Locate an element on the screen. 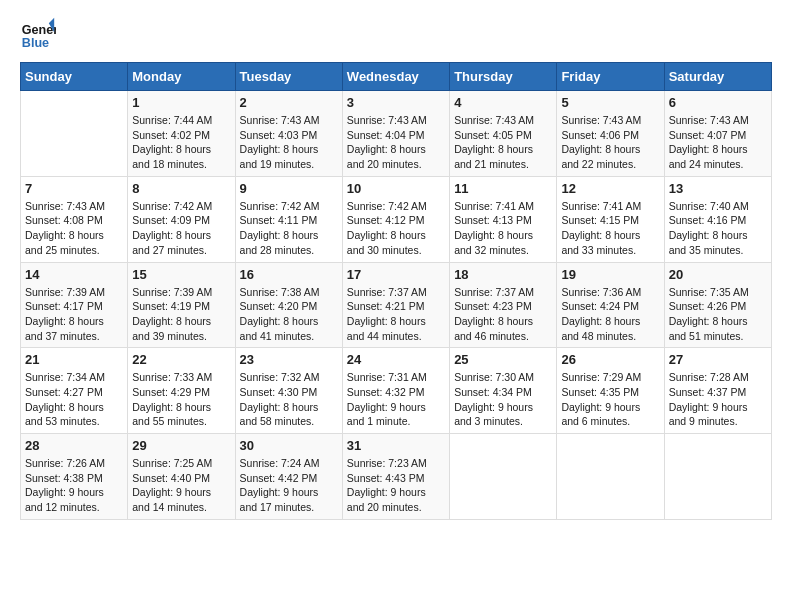 This screenshot has width=792, height=612. calendar-cell: 21Sunrise: 7:34 AM Sunset: 4:27 PM Dayli… is located at coordinates (74, 391).